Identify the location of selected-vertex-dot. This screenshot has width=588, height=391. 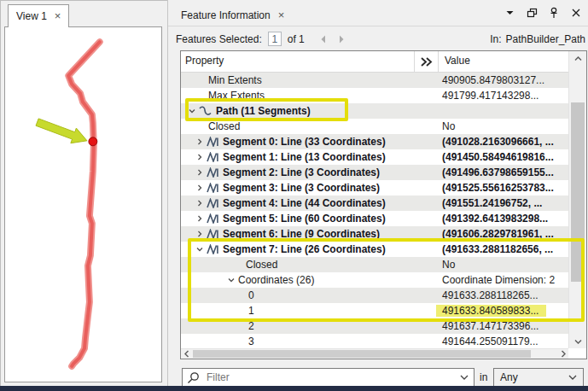
(93, 142).